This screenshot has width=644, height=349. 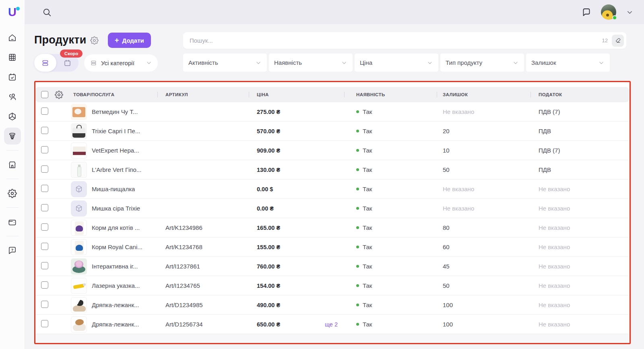 I want to click on table-row: Інтерактивна іг... Art/I1237861 760.00 ₴…, so click(x=332, y=266).